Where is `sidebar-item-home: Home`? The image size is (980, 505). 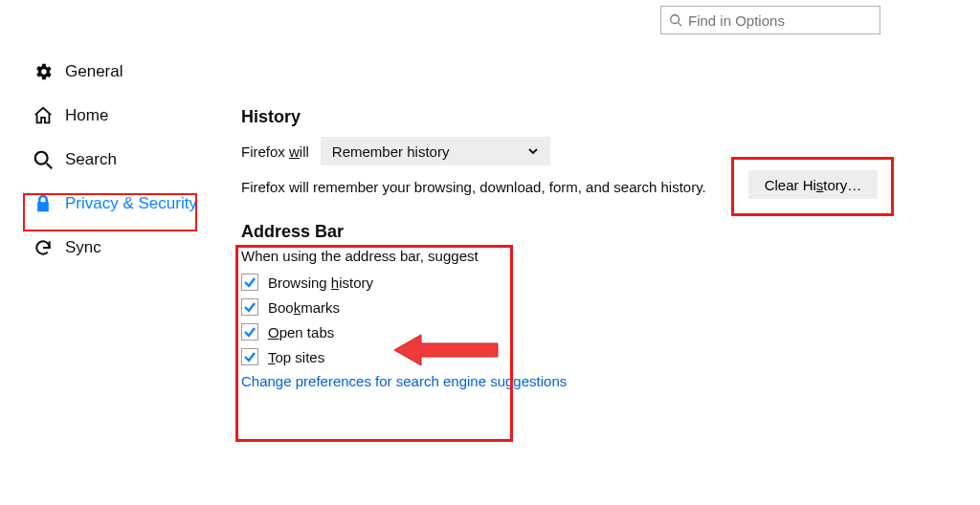 sidebar-item-home: Home is located at coordinates (123, 116).